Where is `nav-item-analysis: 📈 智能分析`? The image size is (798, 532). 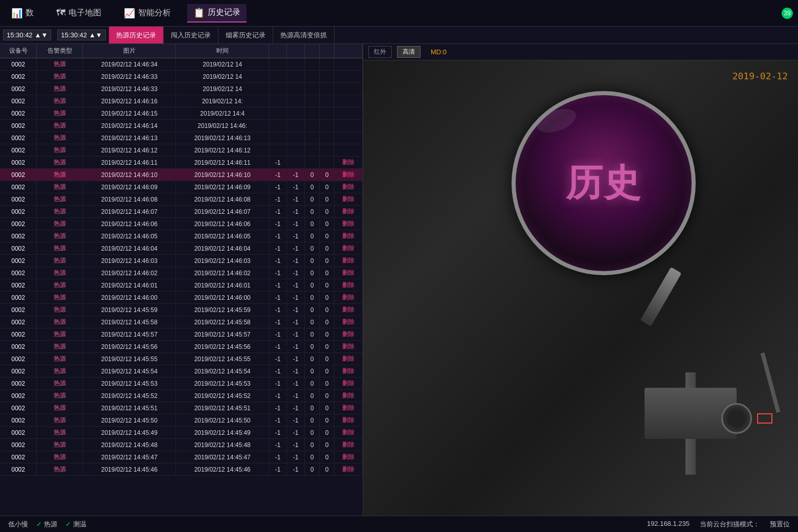
nav-item-analysis: 📈 智能分析 is located at coordinates (147, 13).